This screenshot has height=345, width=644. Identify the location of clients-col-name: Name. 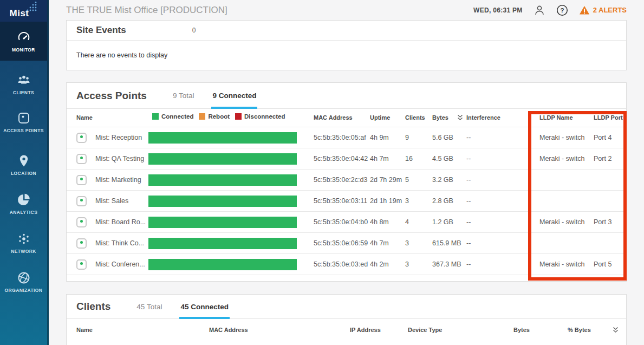
(84, 330).